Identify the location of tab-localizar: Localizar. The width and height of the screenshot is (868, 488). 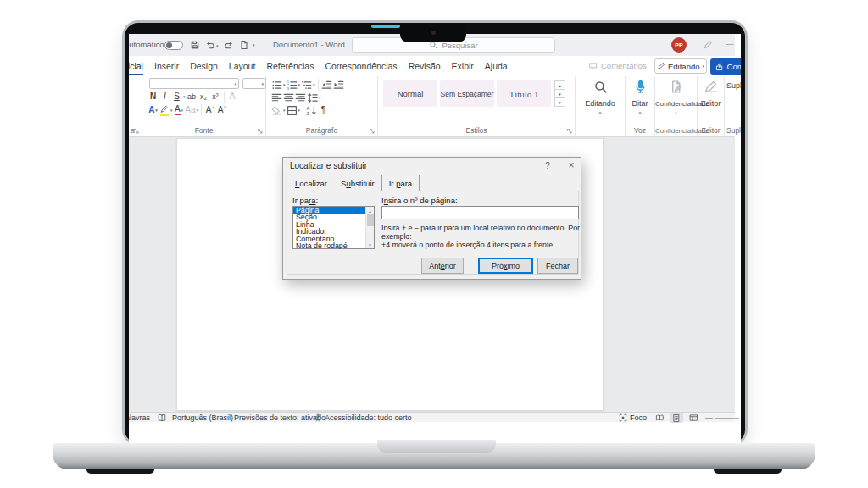
(311, 183).